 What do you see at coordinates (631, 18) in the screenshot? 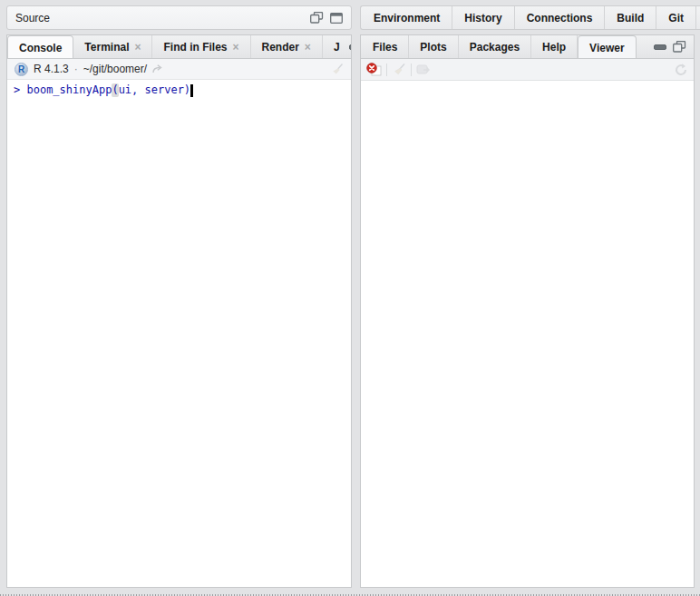
I see `tab-build: Build` at bounding box center [631, 18].